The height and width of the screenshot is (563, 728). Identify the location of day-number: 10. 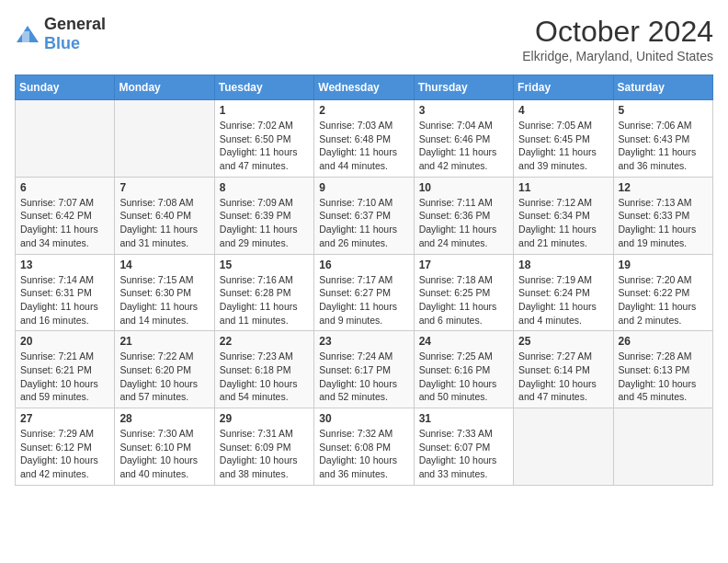
(463, 188).